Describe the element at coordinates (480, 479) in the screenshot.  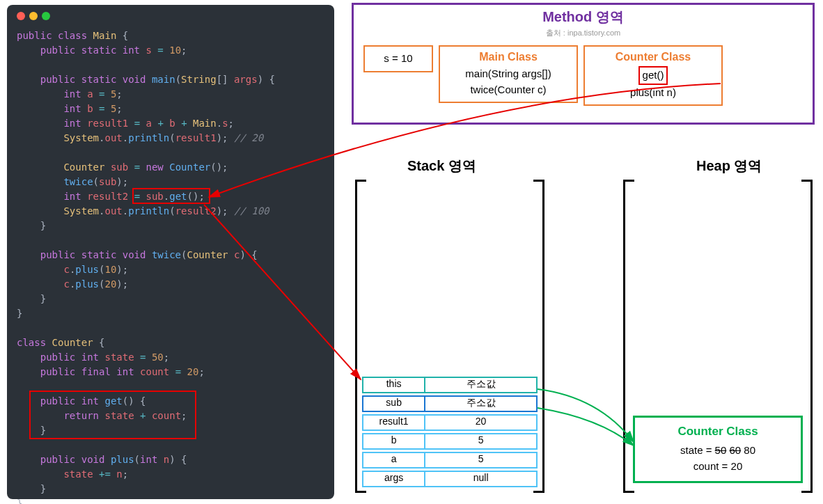
I see `stack-value: null` at that location.